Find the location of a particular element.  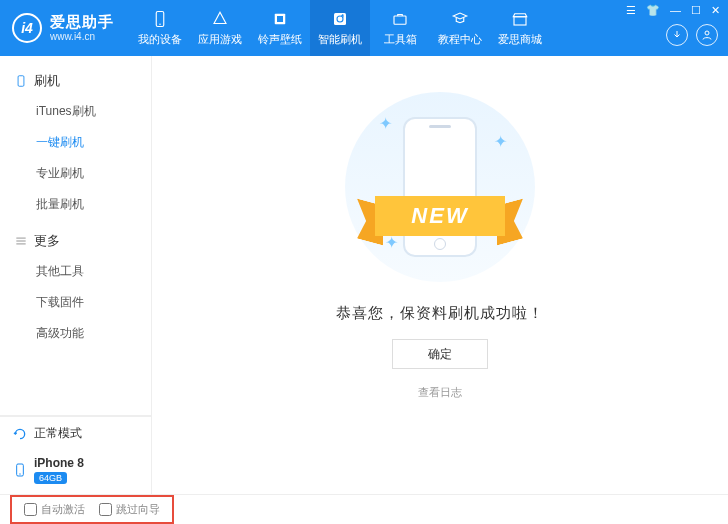

tutorial-icon is located at coordinates (460, 19).